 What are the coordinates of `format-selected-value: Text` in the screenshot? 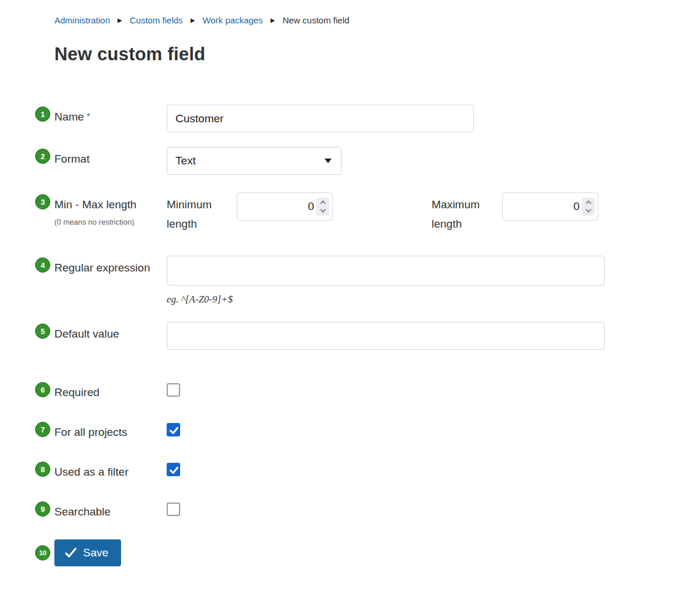 It's located at (186, 161).